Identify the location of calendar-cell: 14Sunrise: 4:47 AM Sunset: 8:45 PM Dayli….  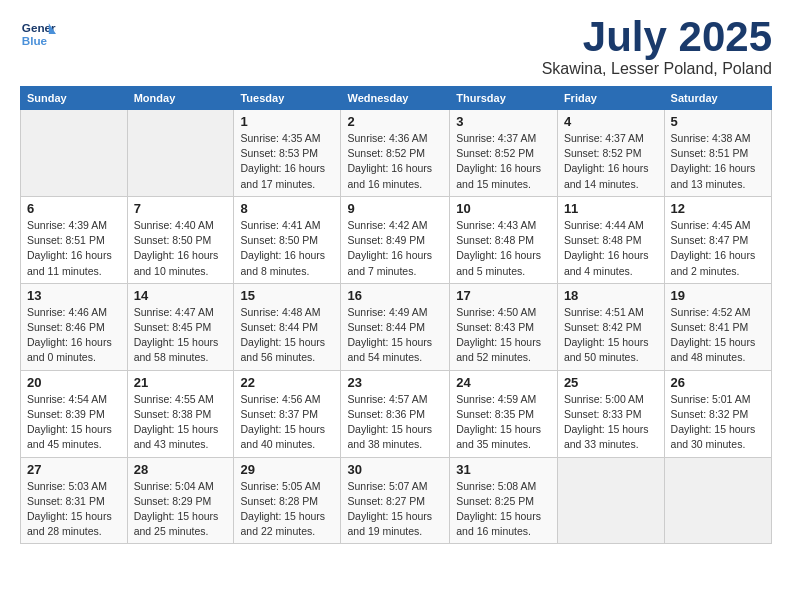
(180, 326).